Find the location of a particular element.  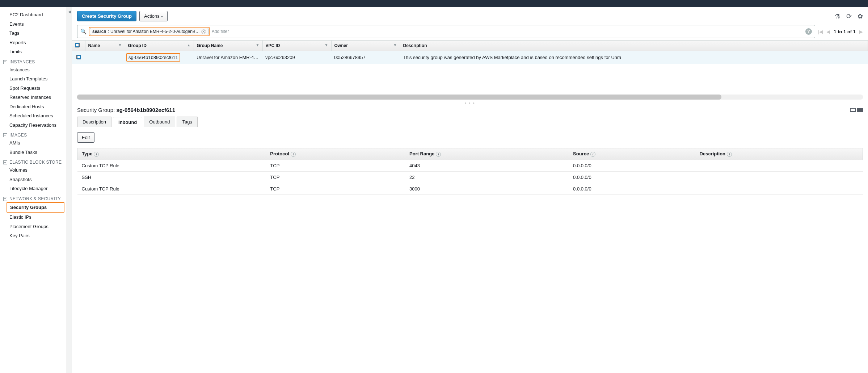

actions-button: Actions▾ is located at coordinates (153, 16).